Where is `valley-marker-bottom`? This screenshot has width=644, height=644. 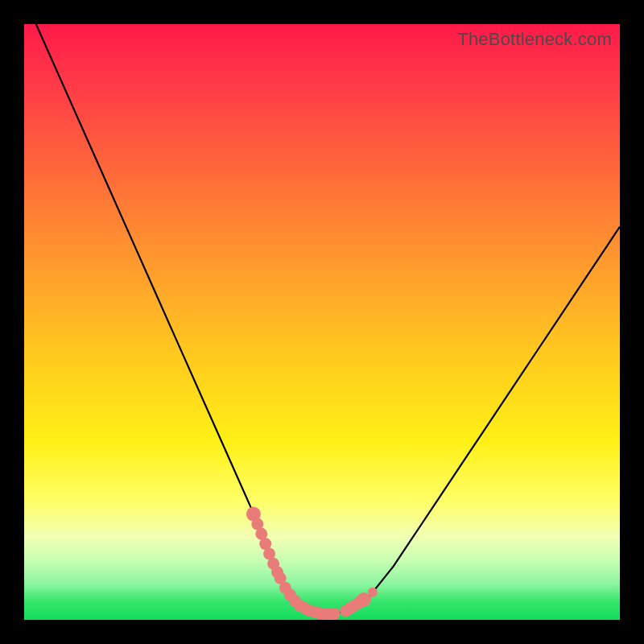 valley-marker-bottom is located at coordinates (308, 596).